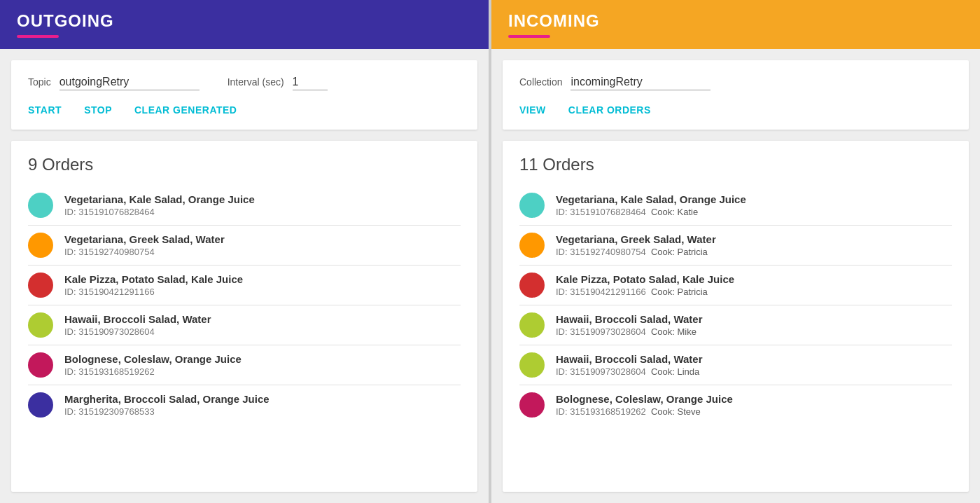 Image resolution: width=980 pixels, height=503 pixels. Describe the element at coordinates (736, 95) in the screenshot. I see `incoming-control-card: Collection VIEW CLEAR ORDERS` at that location.